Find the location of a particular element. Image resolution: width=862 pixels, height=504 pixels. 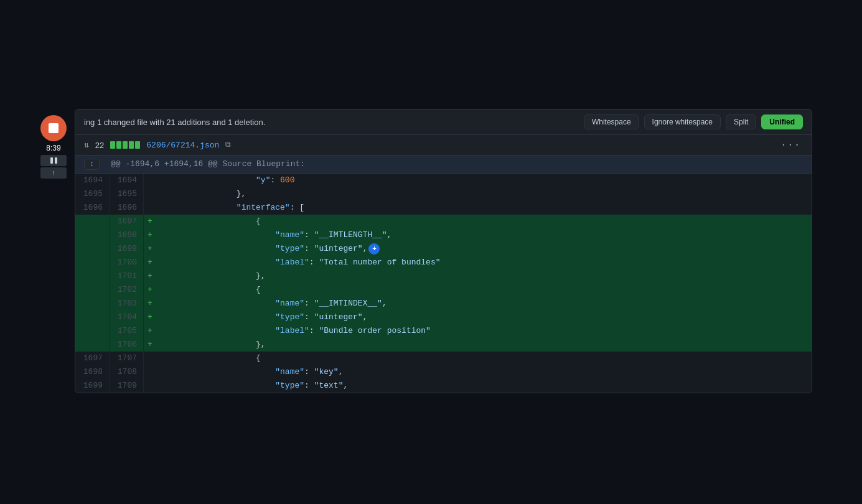

table-row: 1698+ "name": "__IMTLENGTH__", is located at coordinates (443, 235).